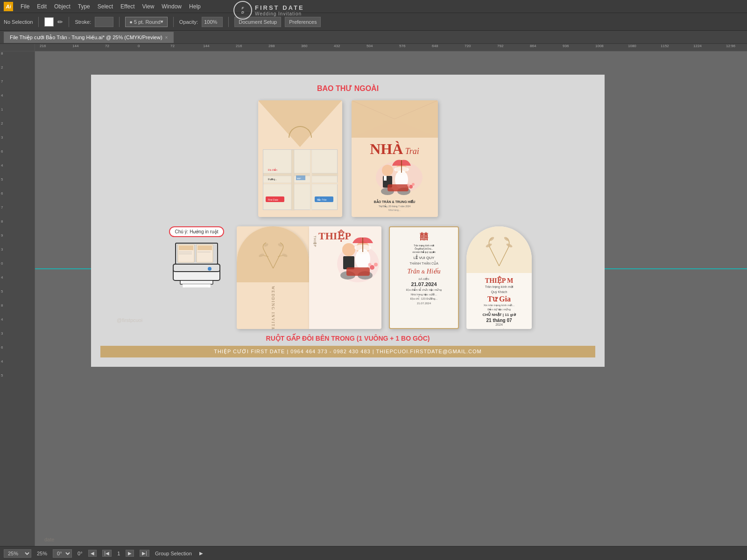 The width and height of the screenshot is (747, 560). Describe the element at coordinates (424, 237) in the screenshot. I see `formal-header: 囍` at that location.